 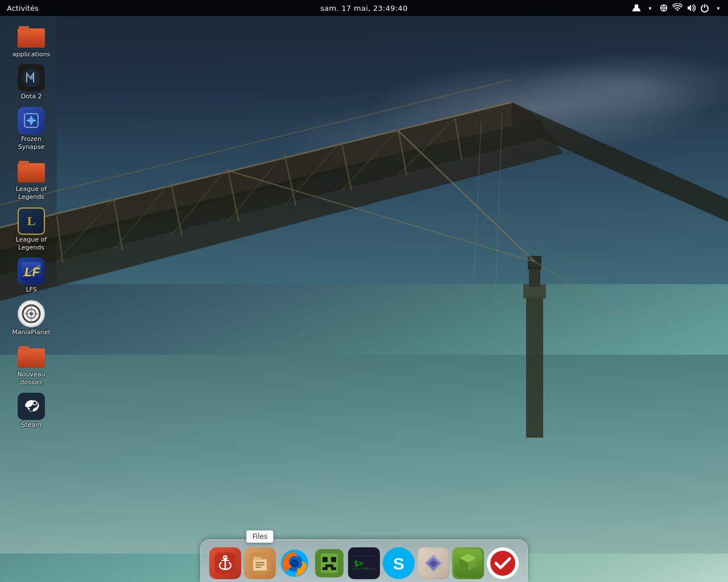 I want to click on frozen-synapse-label: Frozen Synapse, so click(x=31, y=143).